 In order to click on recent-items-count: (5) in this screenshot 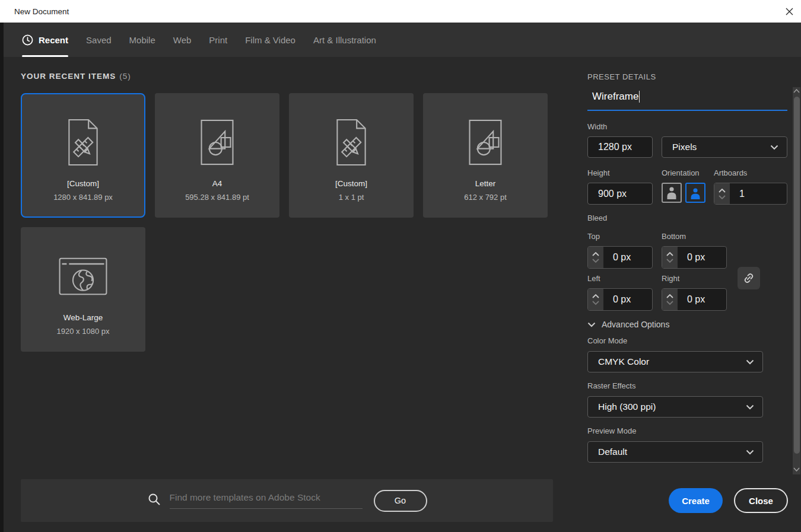, I will do `click(125, 76)`.